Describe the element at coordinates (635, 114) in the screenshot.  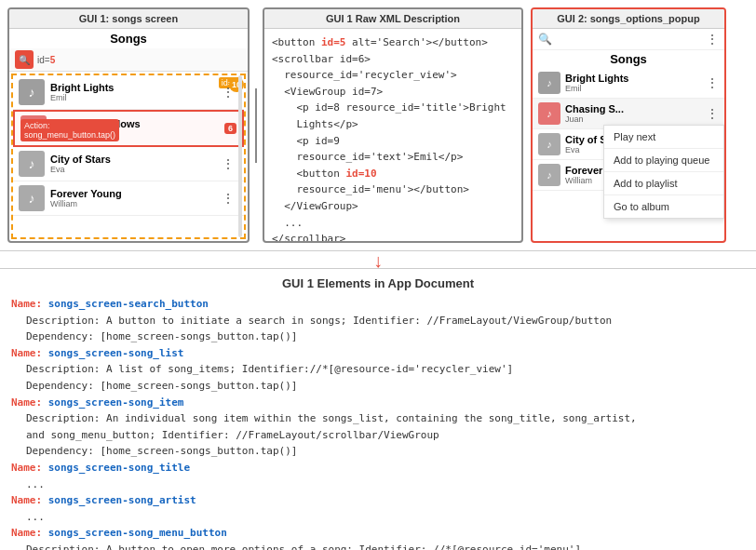
I see `popup-info-2: Chasing S... Juan` at that location.